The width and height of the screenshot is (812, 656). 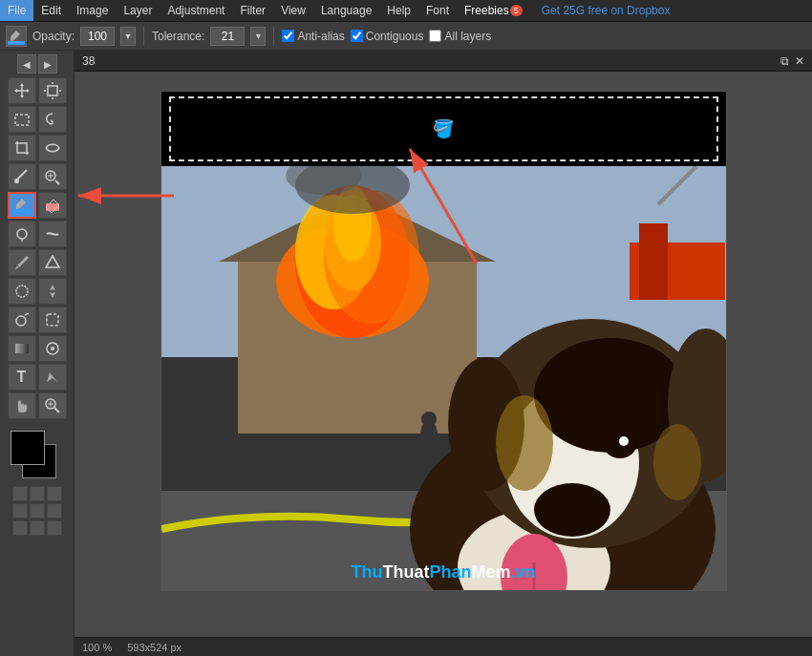 What do you see at coordinates (22, 91) in the screenshot?
I see `tool-move` at bounding box center [22, 91].